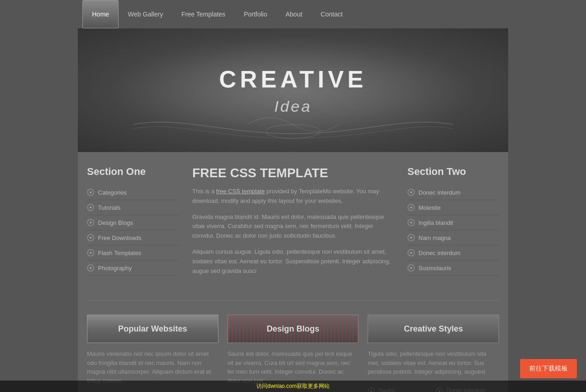 The height and width of the screenshot is (392, 586). What do you see at coordinates (133, 224) in the screenshot?
I see `left-column: Section One Categories Tutorials Design …` at bounding box center [133, 224].